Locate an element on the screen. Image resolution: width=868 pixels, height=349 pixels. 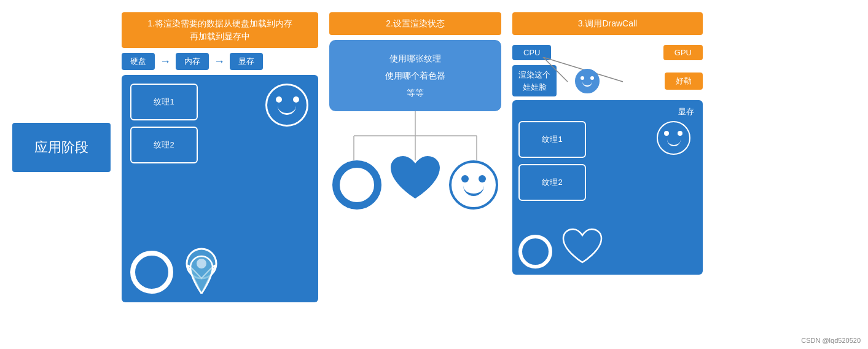
section1-blue-area: 纹理1 纹理2 is located at coordinates (220, 189).